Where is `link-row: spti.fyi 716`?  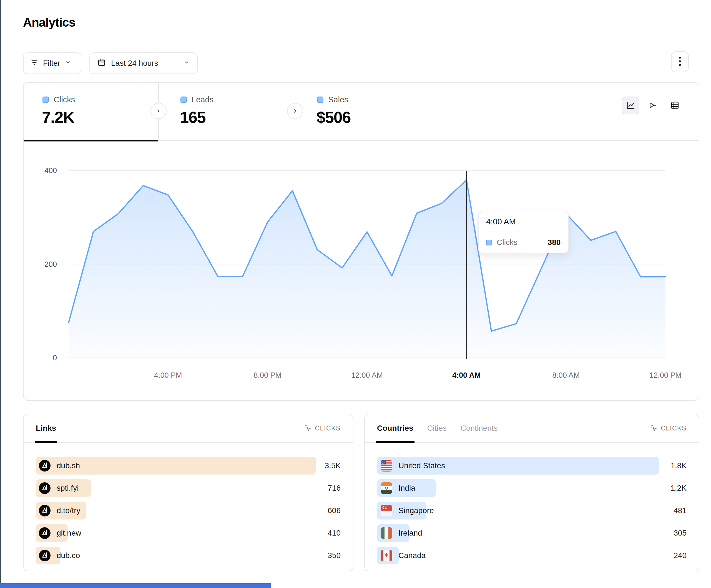 link-row: spti.fyi 716 is located at coordinates (188, 488).